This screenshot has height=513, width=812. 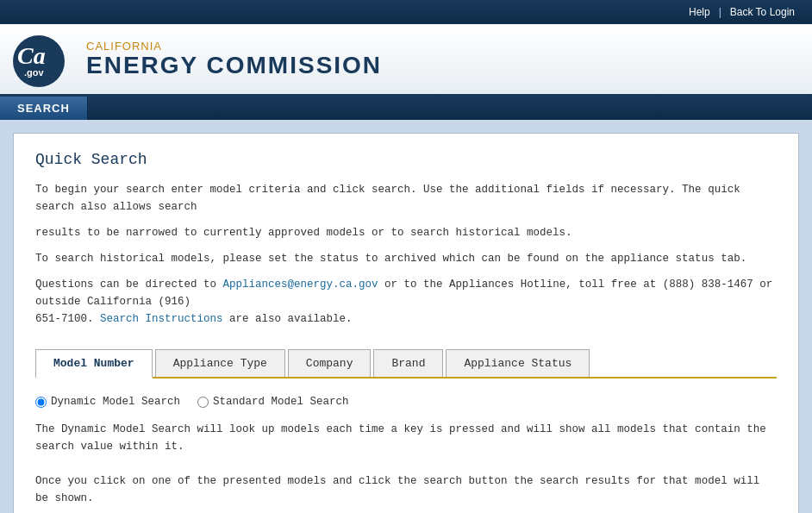 I want to click on intro-text-1: To begin your search enter model criteri…, so click(x=406, y=198).